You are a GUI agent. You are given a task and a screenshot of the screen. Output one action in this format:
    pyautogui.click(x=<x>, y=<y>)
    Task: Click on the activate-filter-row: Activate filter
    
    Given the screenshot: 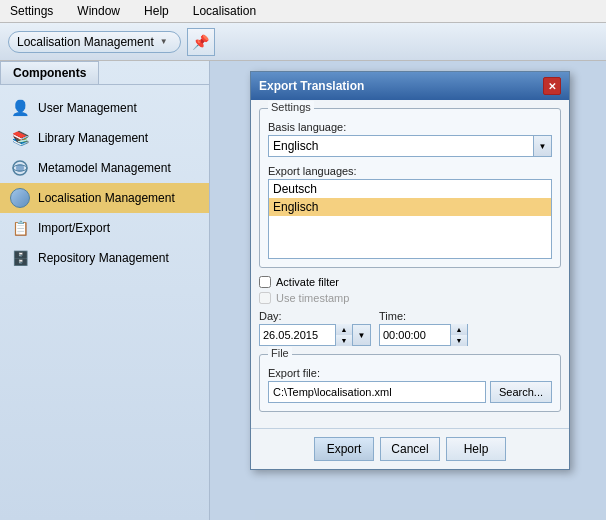 What is the action you would take?
    pyautogui.click(x=410, y=282)
    